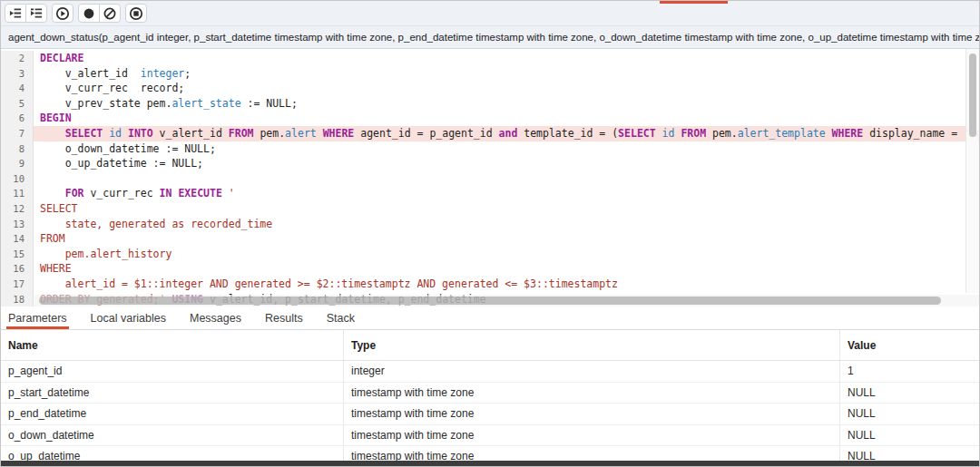  Describe the element at coordinates (490, 209) in the screenshot. I see `code-line-12: 12SELECT` at that location.